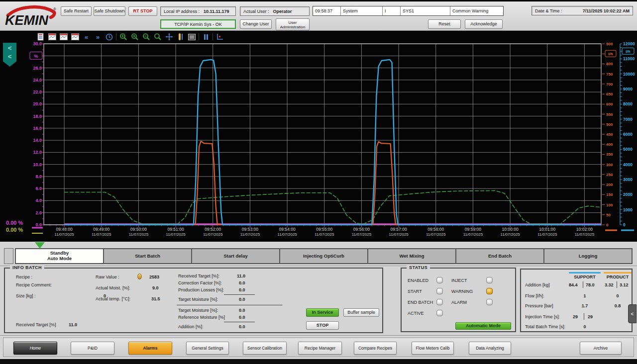 The image size is (637, 364). What do you see at coordinates (256, 11) in the screenshot?
I see `actual-user-label: Actual User :` at bounding box center [256, 11].